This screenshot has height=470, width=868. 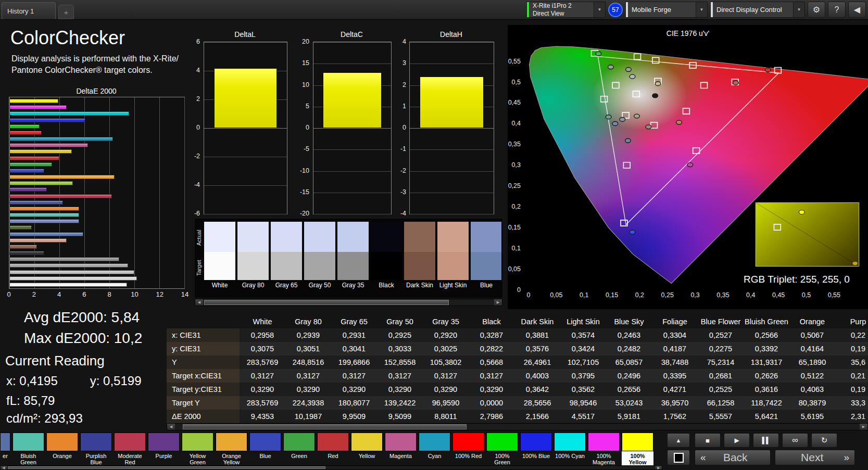 What do you see at coordinates (320, 255) in the screenshot?
I see `swatch-gray-50: Gray 50` at bounding box center [320, 255].